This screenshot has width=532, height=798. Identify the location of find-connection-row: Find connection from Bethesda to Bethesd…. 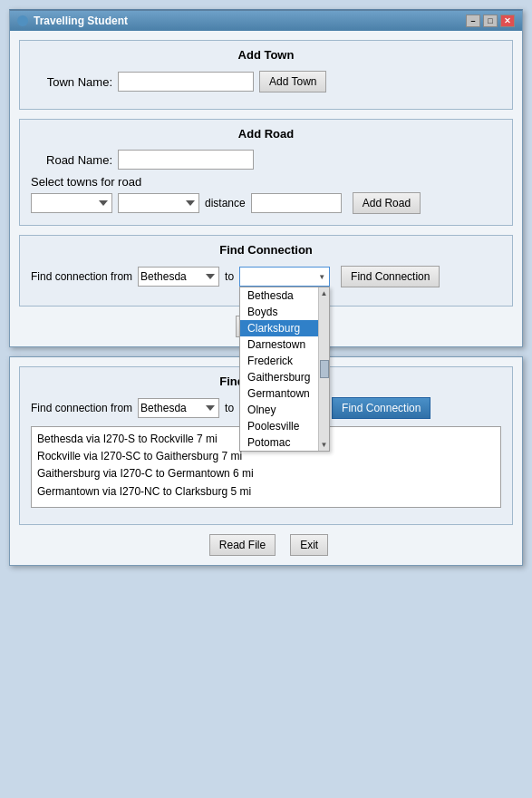
(266, 277).